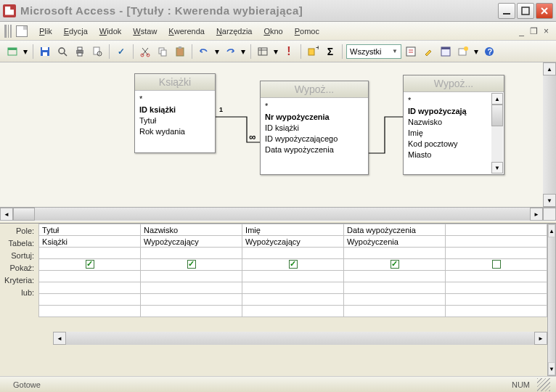 This screenshot has width=556, height=392. Describe the element at coordinates (395, 51) in the screenshot. I see `combo-arrow-icon: ▼` at that location.